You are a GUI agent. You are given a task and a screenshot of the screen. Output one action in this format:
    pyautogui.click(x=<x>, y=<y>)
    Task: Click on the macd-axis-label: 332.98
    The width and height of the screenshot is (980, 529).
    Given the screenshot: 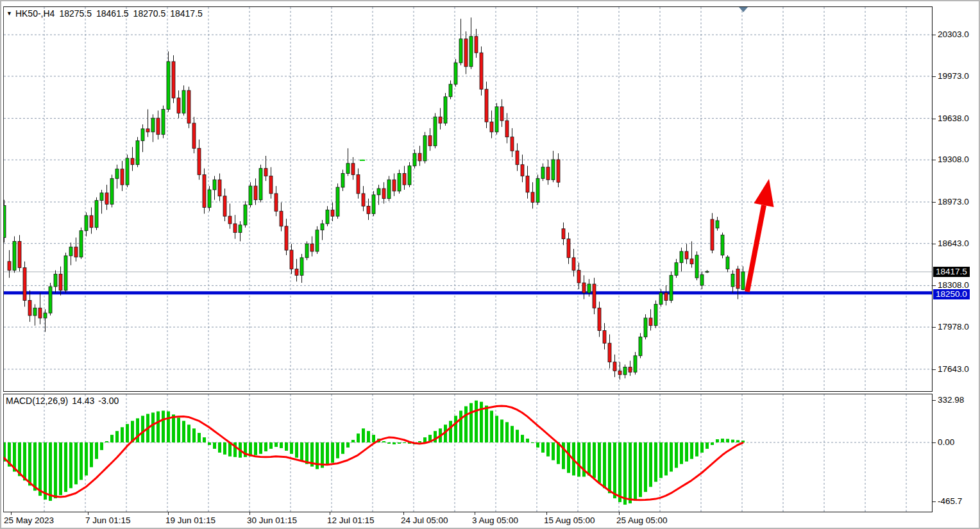 What is the action you would take?
    pyautogui.click(x=950, y=400)
    